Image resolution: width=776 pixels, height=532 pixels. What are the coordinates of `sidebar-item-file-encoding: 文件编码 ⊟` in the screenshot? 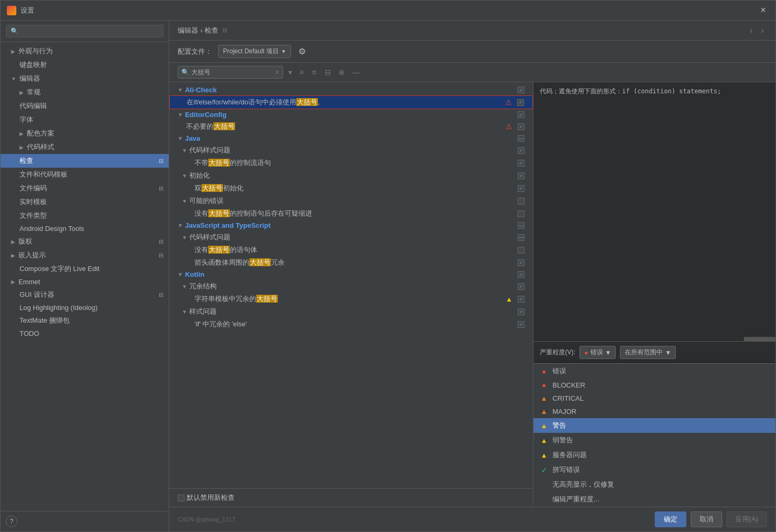 It's located at (84, 188).